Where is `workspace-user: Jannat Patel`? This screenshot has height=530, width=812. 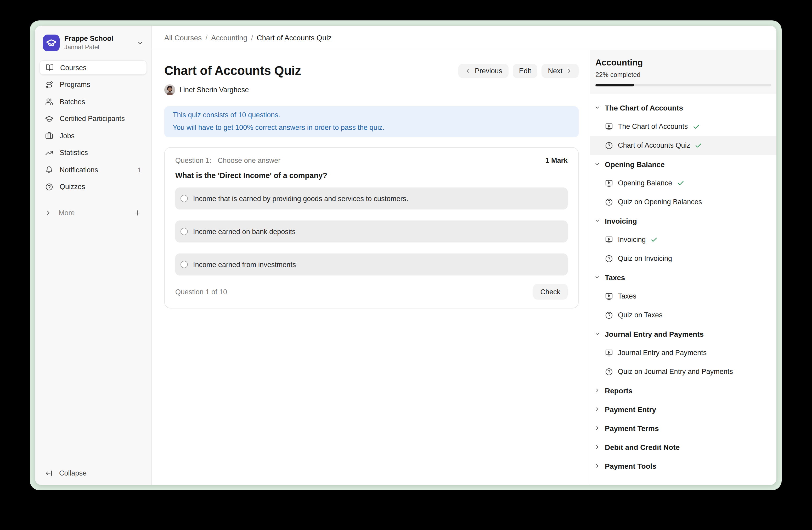
workspace-user: Jannat Patel is located at coordinates (100, 47).